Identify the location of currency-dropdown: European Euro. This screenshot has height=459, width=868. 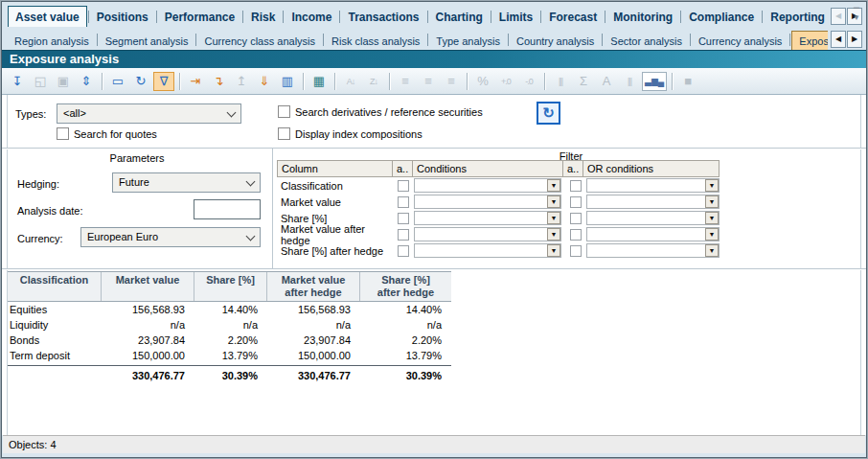
(171, 238).